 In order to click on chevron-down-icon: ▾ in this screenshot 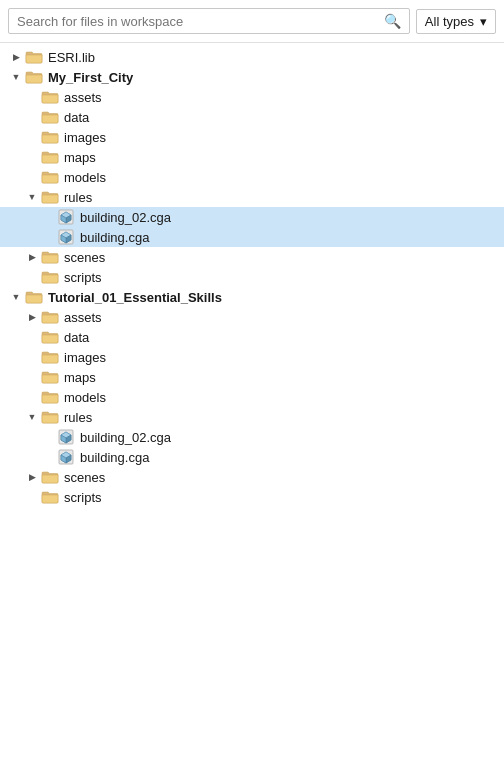, I will do `click(484, 22)`.